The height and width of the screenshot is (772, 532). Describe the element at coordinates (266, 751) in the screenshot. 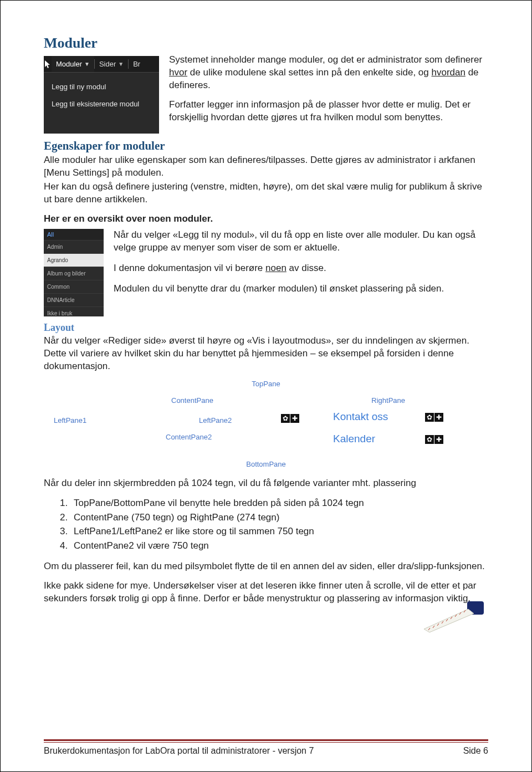

I see `footer-line: Brukerdokumentasjon for LabOra portal ti…` at that location.